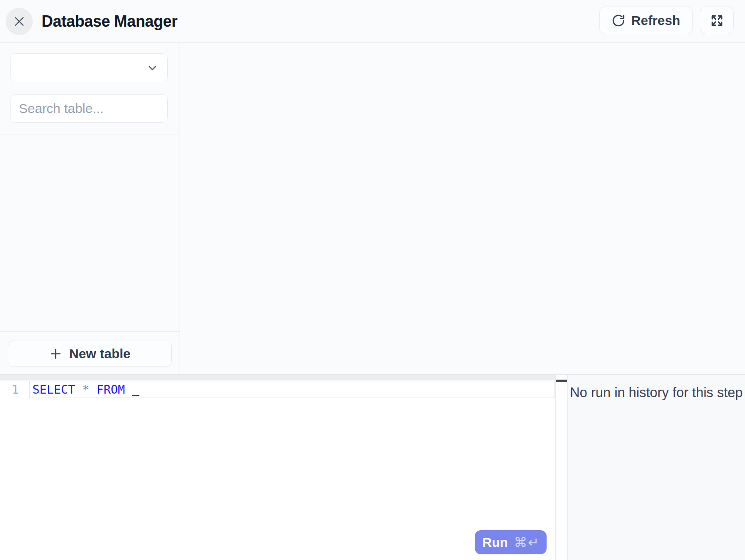 The image size is (745, 560). What do you see at coordinates (86, 390) in the screenshot?
I see `sql-star: *` at bounding box center [86, 390].